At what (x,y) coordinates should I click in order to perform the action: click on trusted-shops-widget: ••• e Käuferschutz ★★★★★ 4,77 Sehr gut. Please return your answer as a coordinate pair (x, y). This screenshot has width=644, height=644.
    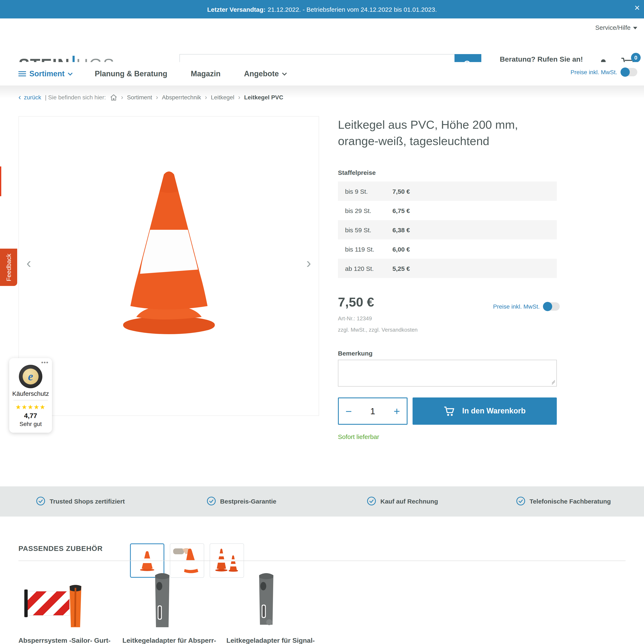
    Looking at the image, I should click on (31, 395).